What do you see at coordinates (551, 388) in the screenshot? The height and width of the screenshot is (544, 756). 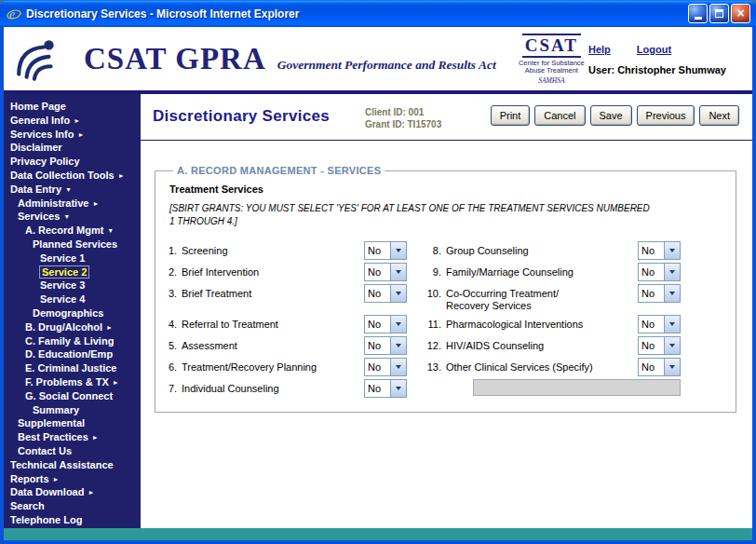 I see `service-cell` at bounding box center [551, 388].